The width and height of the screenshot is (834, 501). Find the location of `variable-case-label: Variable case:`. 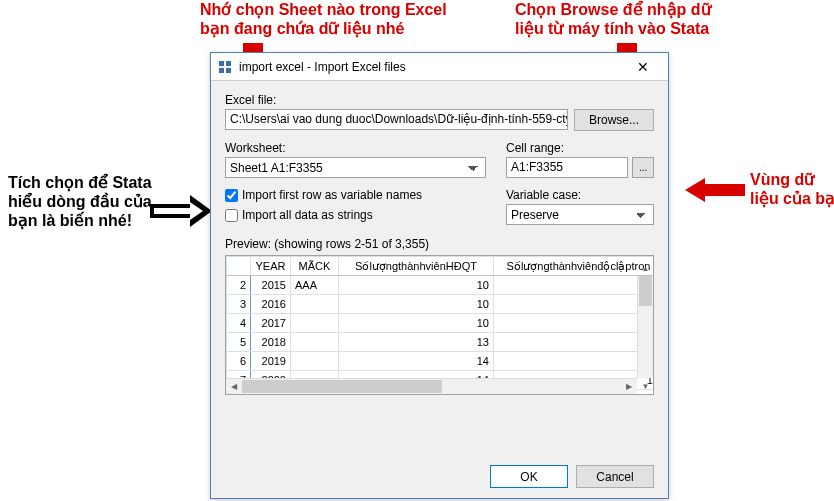

variable-case-label: Variable case: is located at coordinates (580, 195).